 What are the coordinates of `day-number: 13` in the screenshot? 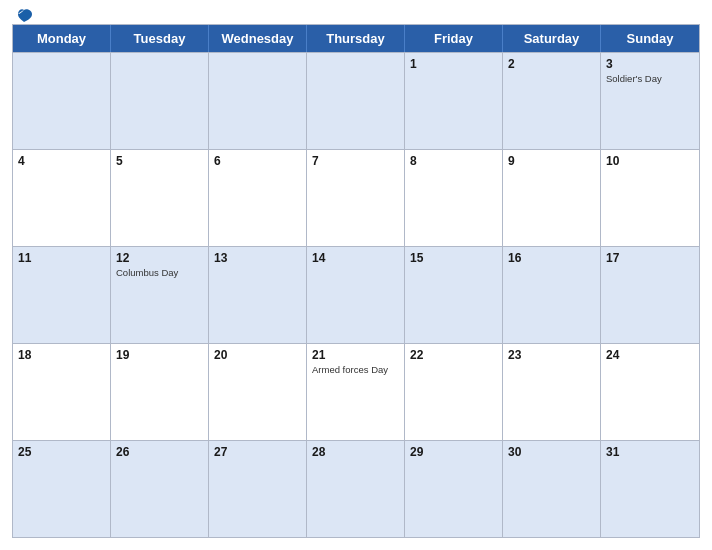 It's located at (258, 258).